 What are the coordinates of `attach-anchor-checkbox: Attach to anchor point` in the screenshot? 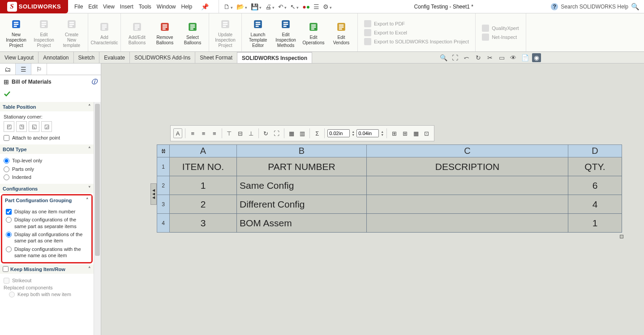 It's located at (47, 138).